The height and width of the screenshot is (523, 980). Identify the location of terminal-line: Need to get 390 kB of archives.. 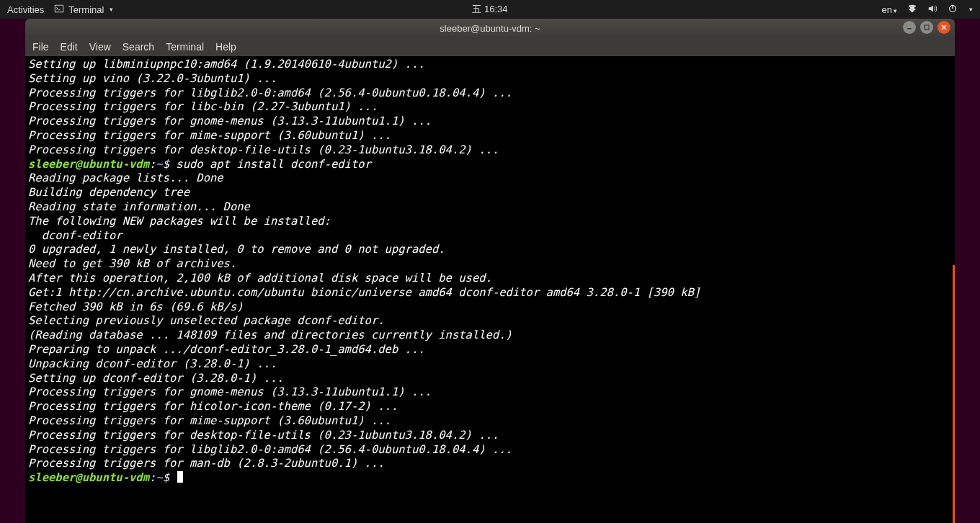
(490, 264).